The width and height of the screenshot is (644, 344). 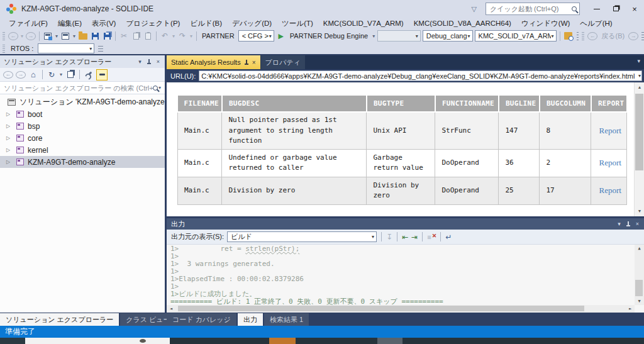 What do you see at coordinates (283, 62) in the screenshot?
I see `tab-properties: プロパティ` at bounding box center [283, 62].